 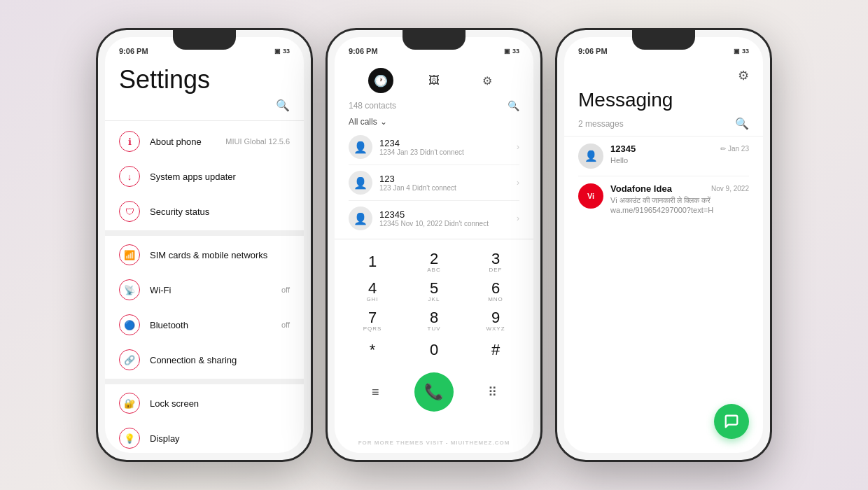 I want to click on messaging-header-row: ⚙, so click(x=664, y=72).